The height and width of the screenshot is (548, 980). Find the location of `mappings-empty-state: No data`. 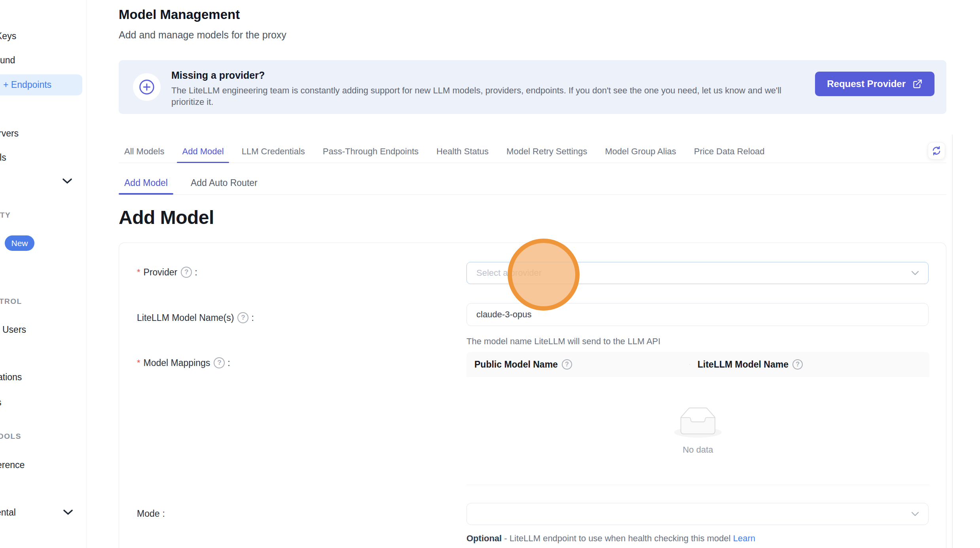

mappings-empty-state: No data is located at coordinates (698, 431).